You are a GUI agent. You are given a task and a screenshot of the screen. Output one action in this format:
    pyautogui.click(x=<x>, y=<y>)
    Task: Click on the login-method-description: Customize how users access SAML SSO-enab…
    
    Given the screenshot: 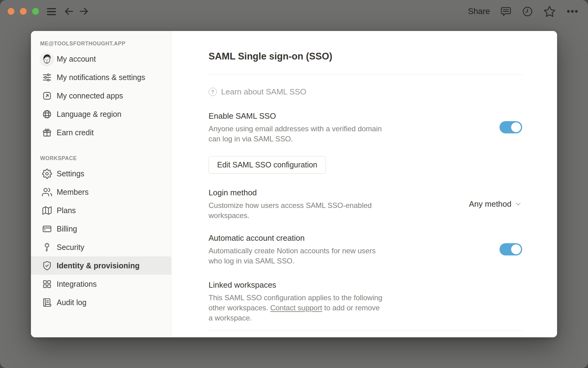 What is the action you would take?
    pyautogui.click(x=290, y=210)
    